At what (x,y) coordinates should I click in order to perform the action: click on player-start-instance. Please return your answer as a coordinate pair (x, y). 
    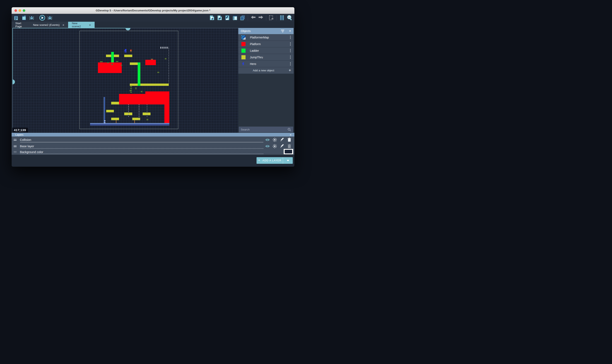
    Looking at the image, I should click on (105, 122).